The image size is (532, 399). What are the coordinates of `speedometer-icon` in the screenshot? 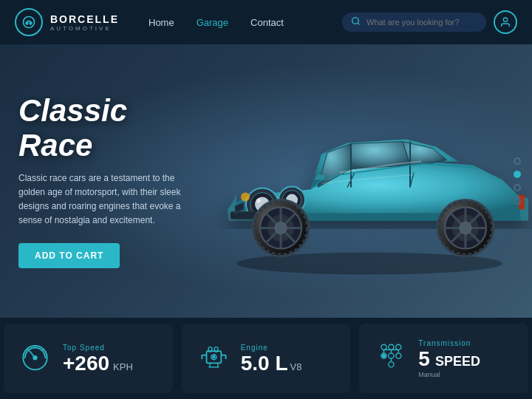 It's located at (35, 359).